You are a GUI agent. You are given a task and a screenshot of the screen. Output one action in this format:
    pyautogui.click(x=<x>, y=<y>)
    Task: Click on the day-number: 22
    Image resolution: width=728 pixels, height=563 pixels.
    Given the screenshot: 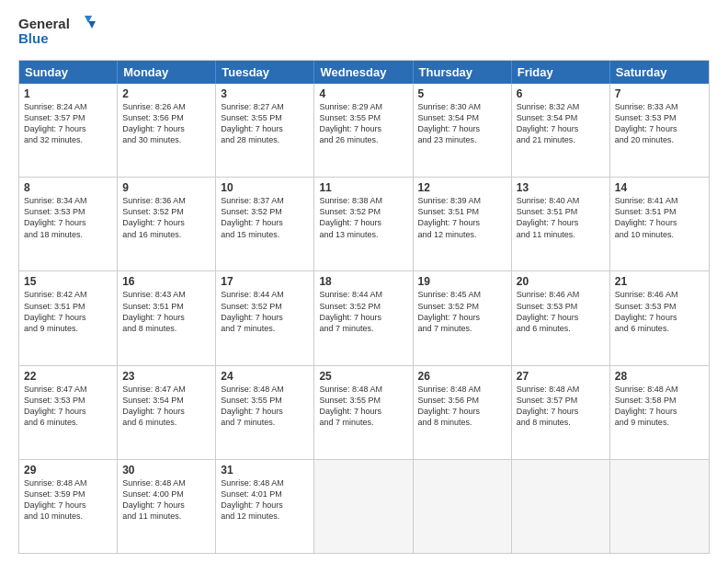 What is the action you would take?
    pyautogui.click(x=68, y=376)
    